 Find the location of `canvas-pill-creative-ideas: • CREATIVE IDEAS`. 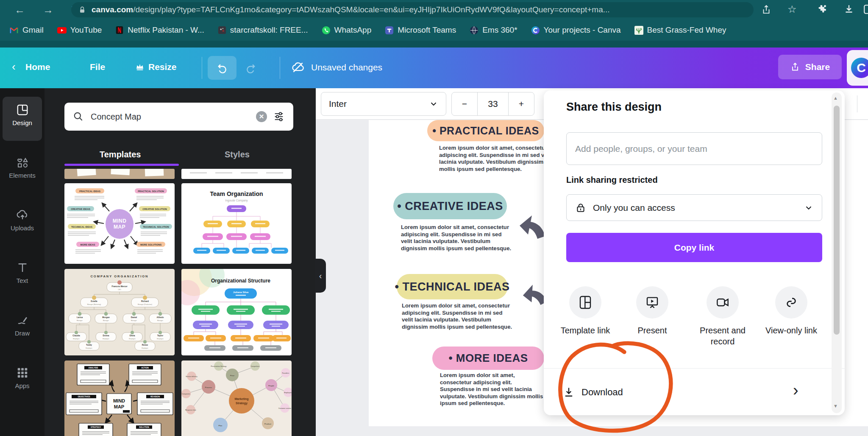

canvas-pill-creative-ideas: • CREATIVE IDEAS is located at coordinates (450, 206).